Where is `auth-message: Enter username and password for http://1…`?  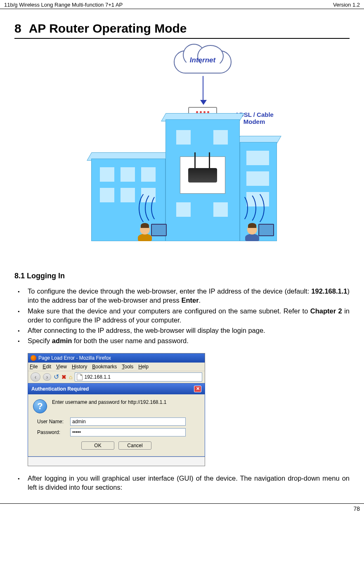 auth-message: Enter username and password for http://1… is located at coordinates (109, 402).